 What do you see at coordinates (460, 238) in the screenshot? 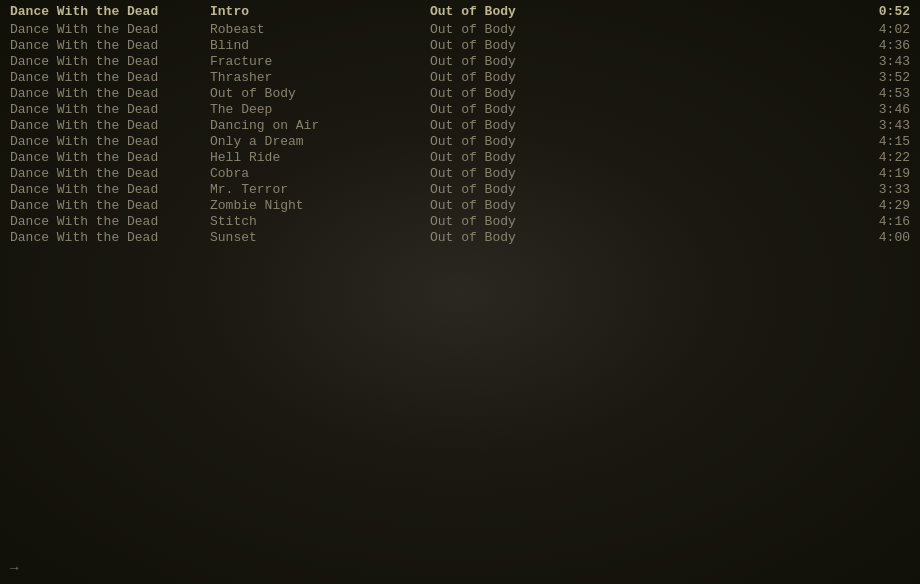
I see `table-row: Dance With the DeadSunsetOut of Body4:00` at bounding box center [460, 238].